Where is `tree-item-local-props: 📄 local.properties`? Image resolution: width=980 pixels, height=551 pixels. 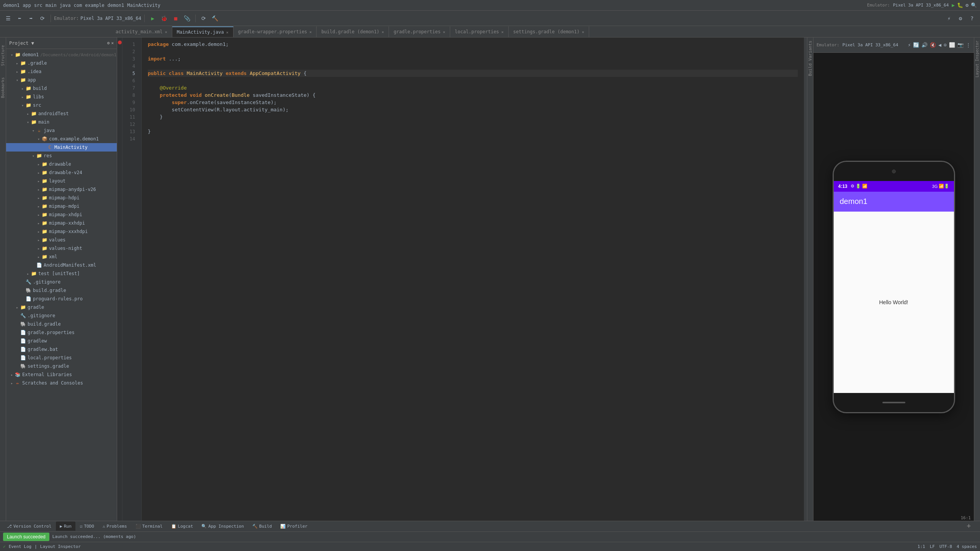 tree-item-local-props: 📄 local.properties is located at coordinates (61, 358).